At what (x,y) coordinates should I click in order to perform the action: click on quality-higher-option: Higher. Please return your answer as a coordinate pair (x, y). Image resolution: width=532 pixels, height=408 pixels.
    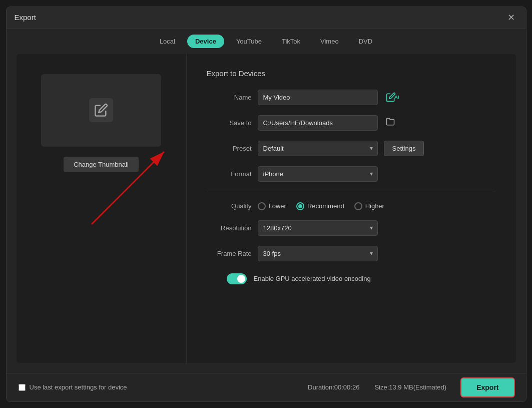
    Looking at the image, I should click on (369, 206).